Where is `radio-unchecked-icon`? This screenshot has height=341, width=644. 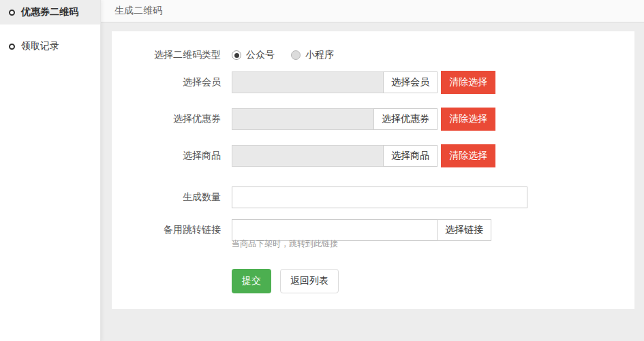
radio-unchecked-icon is located at coordinates (296, 55).